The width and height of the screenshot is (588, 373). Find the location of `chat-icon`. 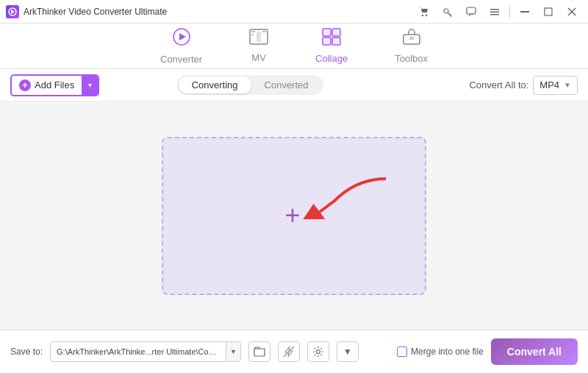

chat-icon is located at coordinates (471, 12).